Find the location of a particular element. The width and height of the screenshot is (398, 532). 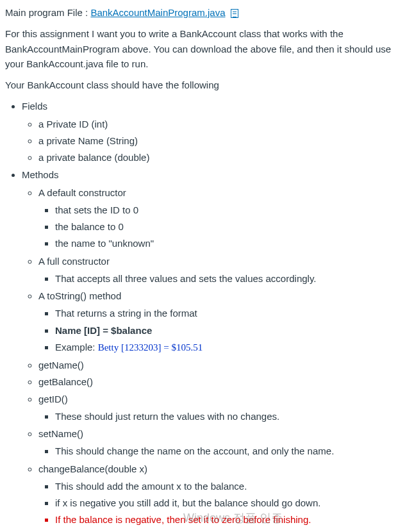

default-constructor: A default constructor that sets the ID t… is located at coordinates (215, 218).